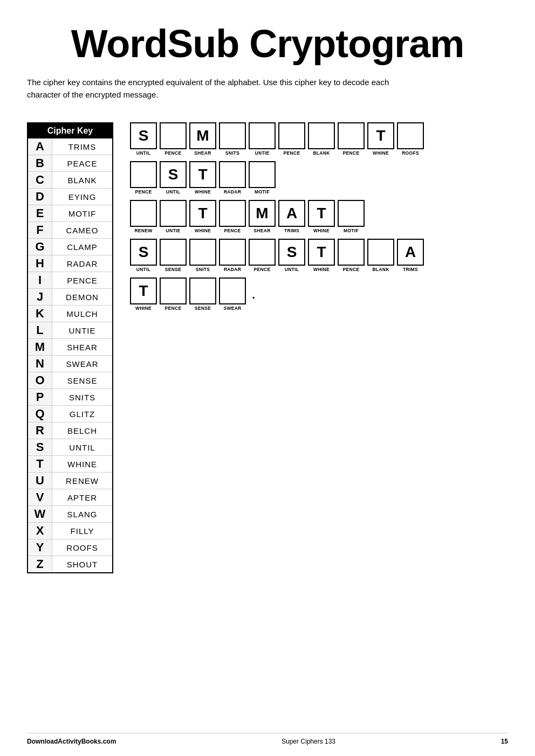 This screenshot has width=535, height=756. I want to click on cipher-row: JDEMON, so click(70, 297).